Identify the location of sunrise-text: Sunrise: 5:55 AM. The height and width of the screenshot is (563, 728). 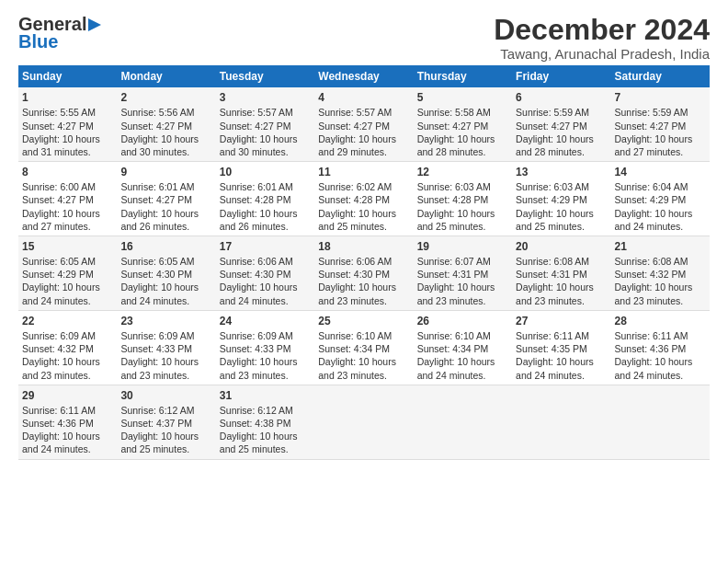
(59, 112).